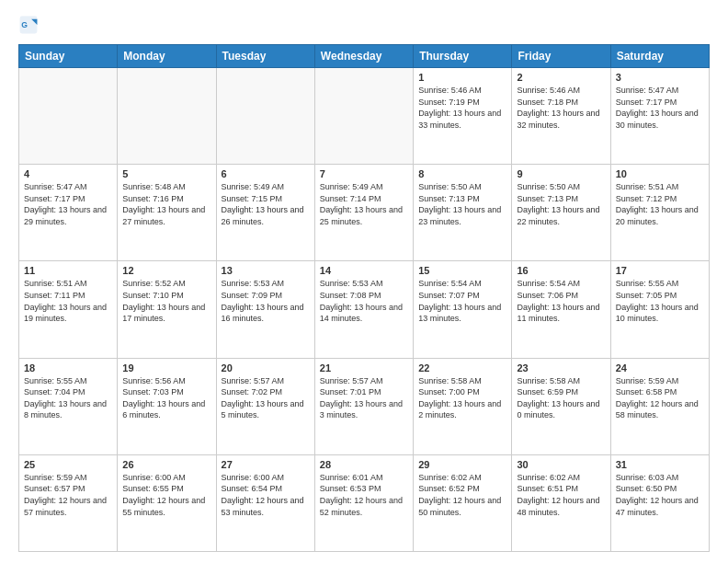  What do you see at coordinates (167, 57) in the screenshot?
I see `weekday-header-monday: Monday` at bounding box center [167, 57].